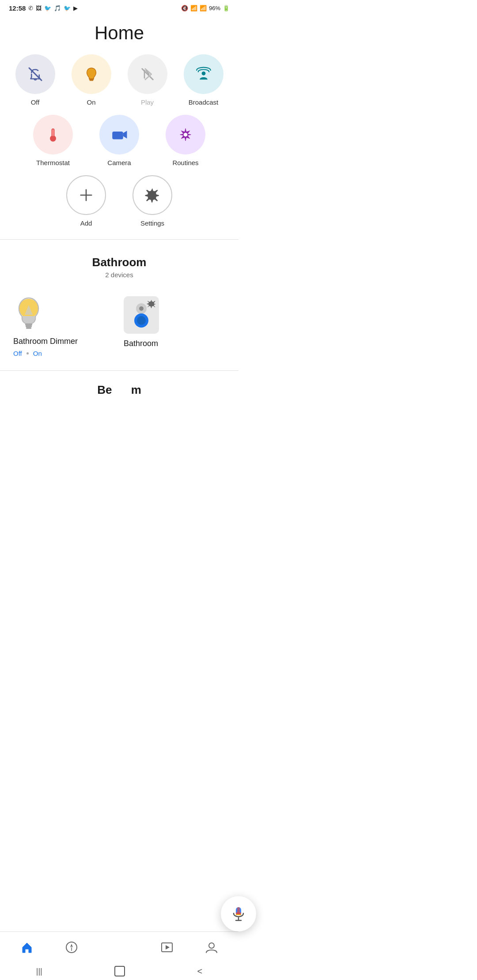 The height and width of the screenshot is (980, 477). Describe the element at coordinates (119, 135) in the screenshot. I see `camera-icon` at that location.